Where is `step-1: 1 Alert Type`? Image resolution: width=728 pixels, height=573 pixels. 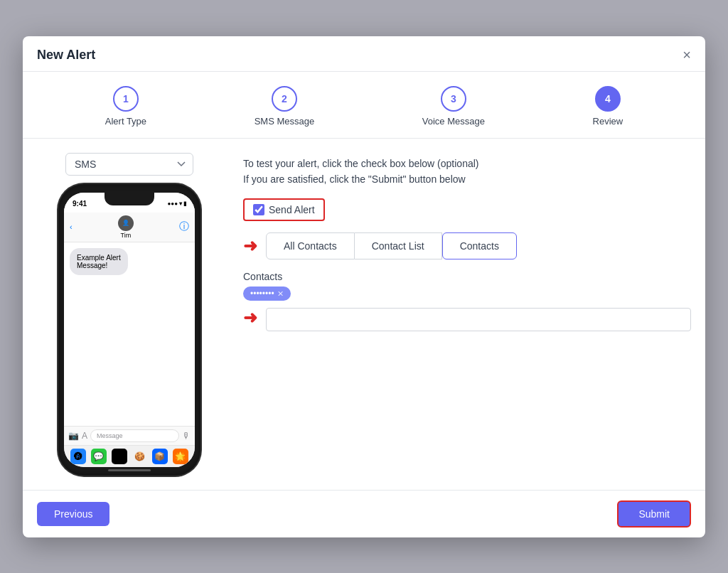 step-1: 1 Alert Type is located at coordinates (126, 107).